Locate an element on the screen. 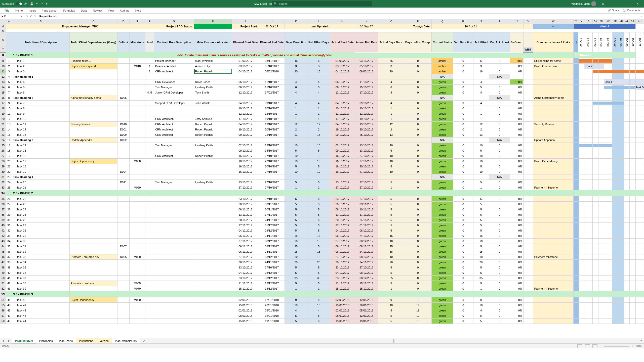  task-row: 1810 Task 810/10/201710/10/20171110/10/2… is located at coordinates (322, 109).